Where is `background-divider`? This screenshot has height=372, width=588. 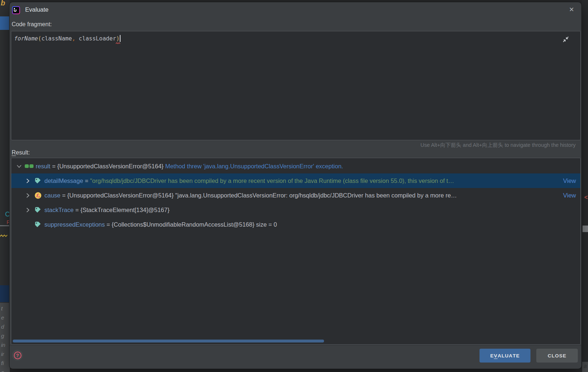 background-divider is located at coordinates (5, 226).